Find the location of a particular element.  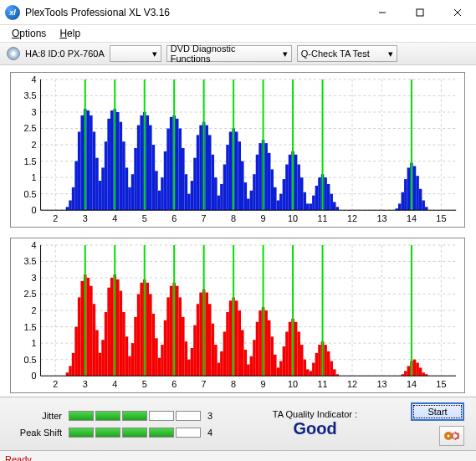

drive-select: ▾ is located at coordinates (136, 54).